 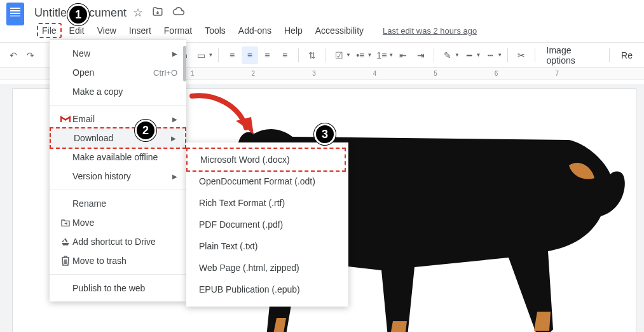 What do you see at coordinates (118, 73) in the screenshot?
I see `file-menu-open: Open Ctrl+O` at bounding box center [118, 73].